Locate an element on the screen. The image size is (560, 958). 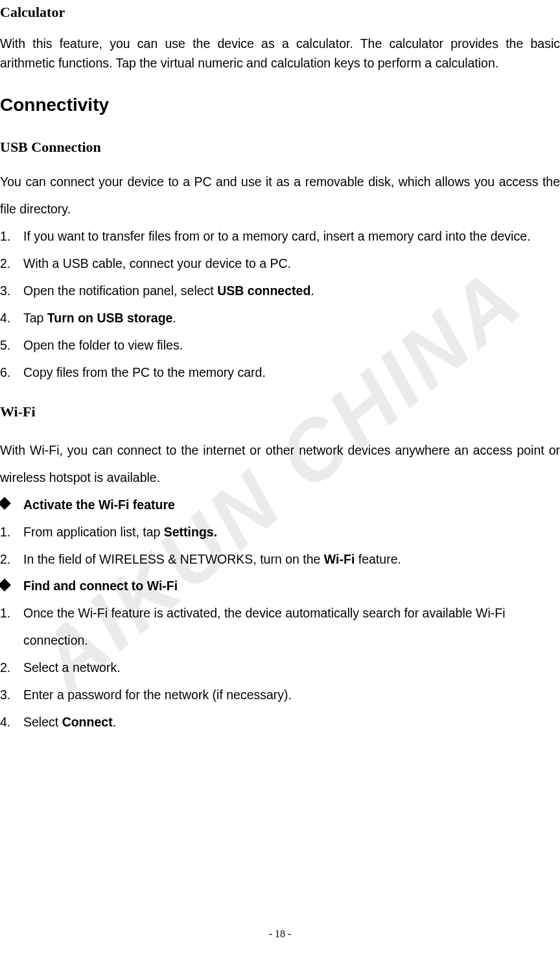
wifi-find-title: Find and connect to Wi-Fi is located at coordinates (280, 586).